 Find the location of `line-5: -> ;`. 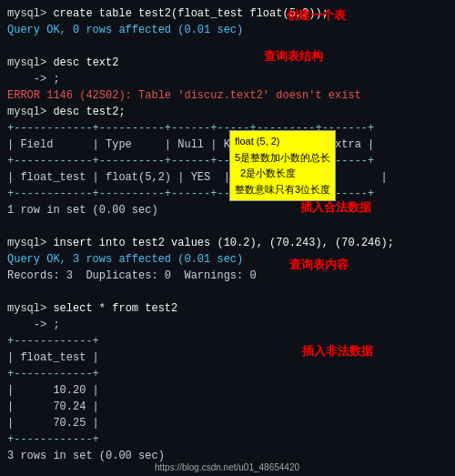

line-5: -> ; is located at coordinates (228, 79).